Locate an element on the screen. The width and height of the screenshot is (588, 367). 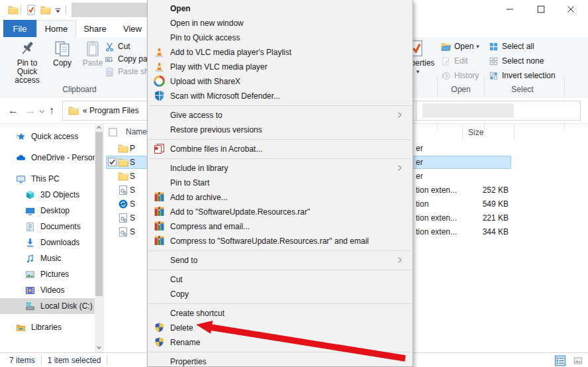
sidebar-item-3d-objects: 3D Objects is located at coordinates (48, 195).